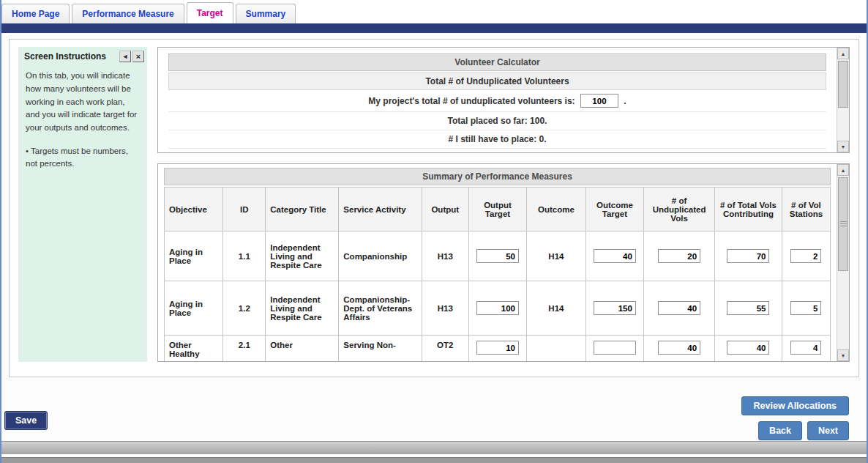 The width and height of the screenshot is (868, 463). I want to click on tab-target-label: Target, so click(210, 13).